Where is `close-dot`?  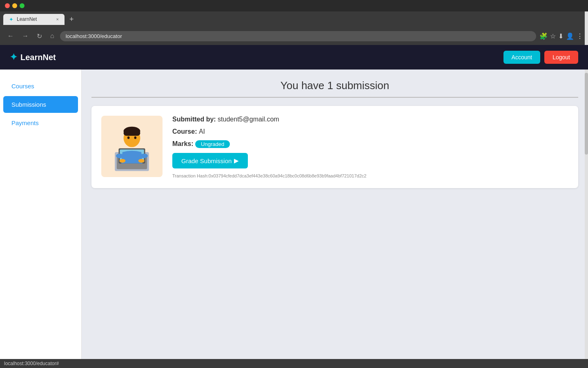 close-dot is located at coordinates (7, 6).